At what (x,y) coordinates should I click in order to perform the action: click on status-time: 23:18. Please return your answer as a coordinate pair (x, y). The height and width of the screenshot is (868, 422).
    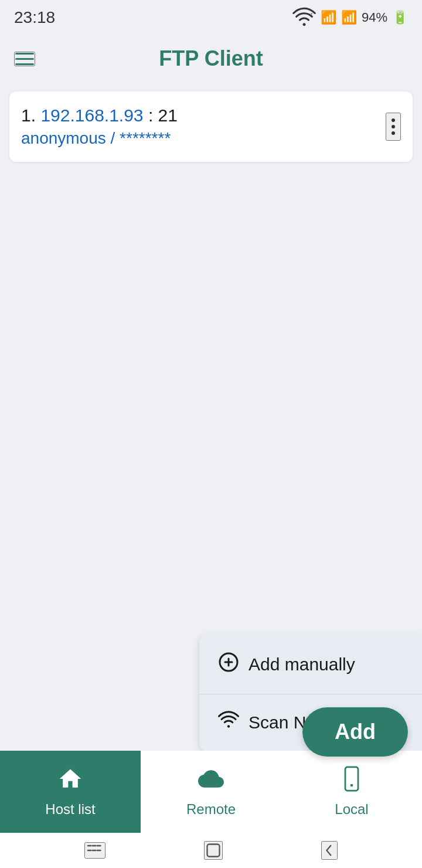
    Looking at the image, I should click on (35, 18).